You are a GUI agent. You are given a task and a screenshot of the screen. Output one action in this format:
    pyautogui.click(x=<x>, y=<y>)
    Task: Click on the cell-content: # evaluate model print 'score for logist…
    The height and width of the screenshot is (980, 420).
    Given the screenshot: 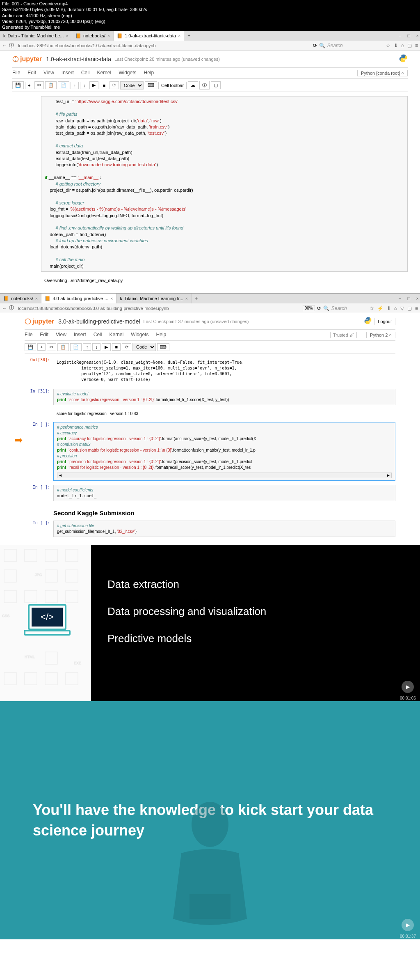 What is the action you would take?
    pyautogui.click(x=224, y=397)
    